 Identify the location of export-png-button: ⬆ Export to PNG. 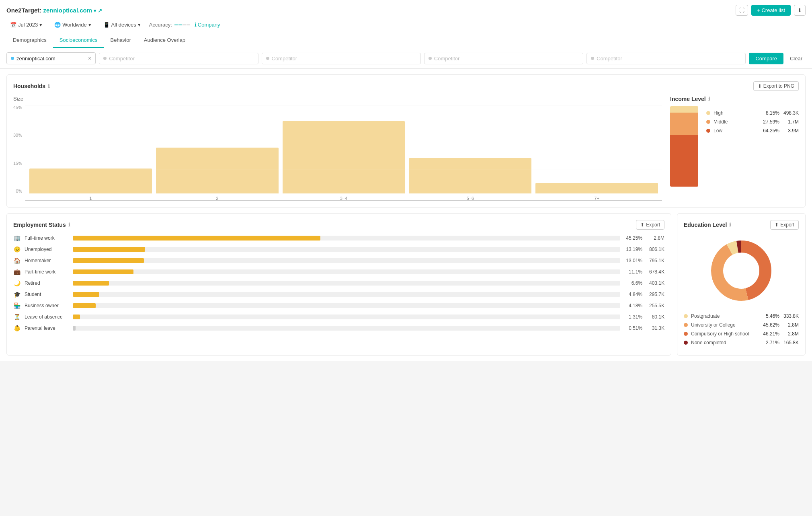
(776, 86).